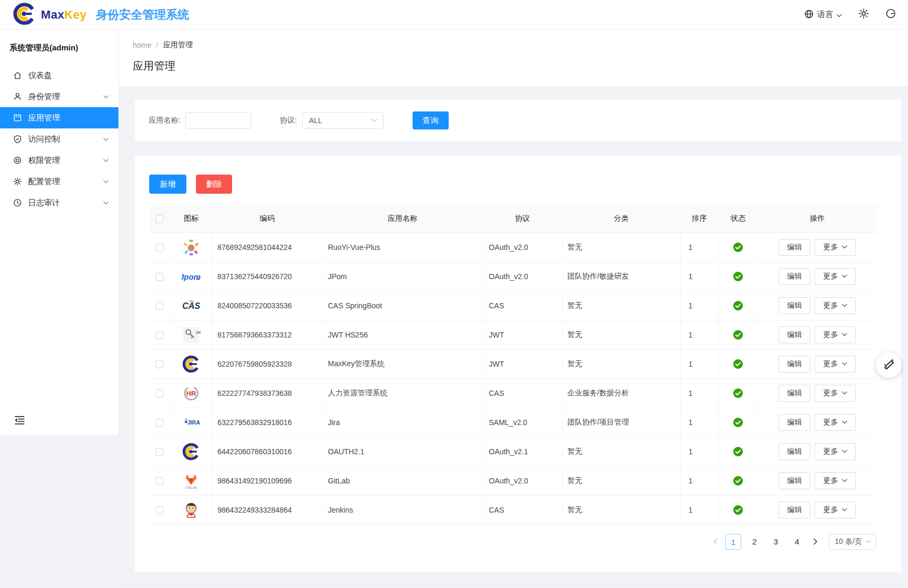  I want to click on breadcrumb-home: home, so click(142, 45).